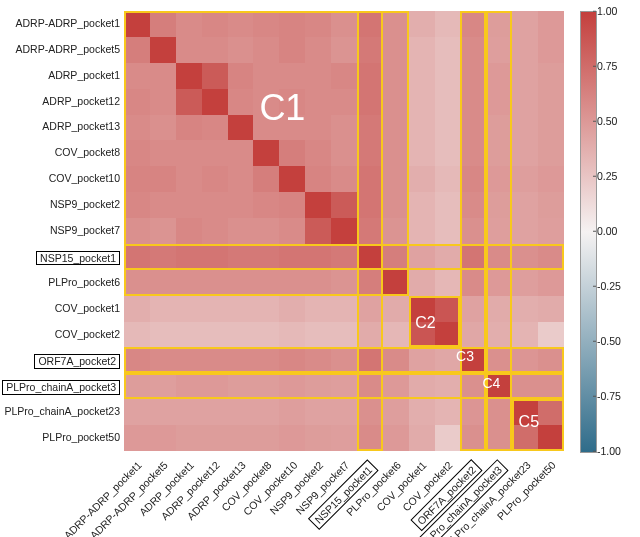 This screenshot has width=640, height=537. I want to click on colorbar-tick: -1.00, so click(609, 452).